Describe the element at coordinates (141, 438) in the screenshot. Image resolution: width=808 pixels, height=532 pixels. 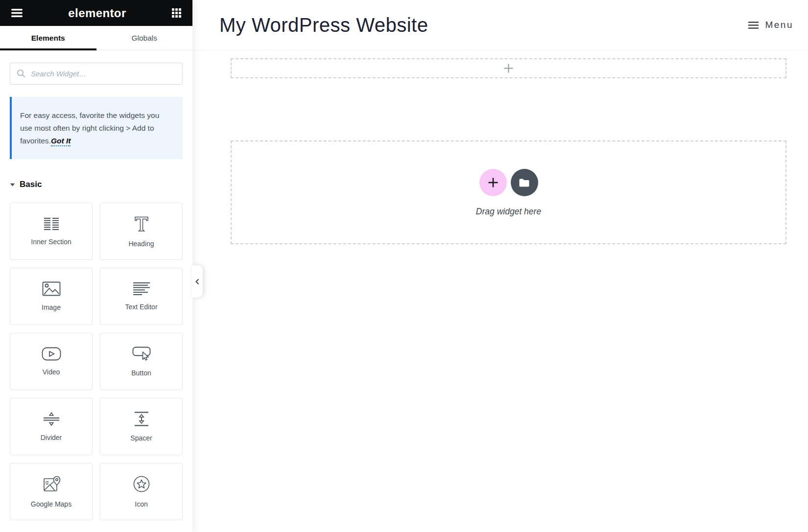
I see `widget-label: Spacer` at that location.